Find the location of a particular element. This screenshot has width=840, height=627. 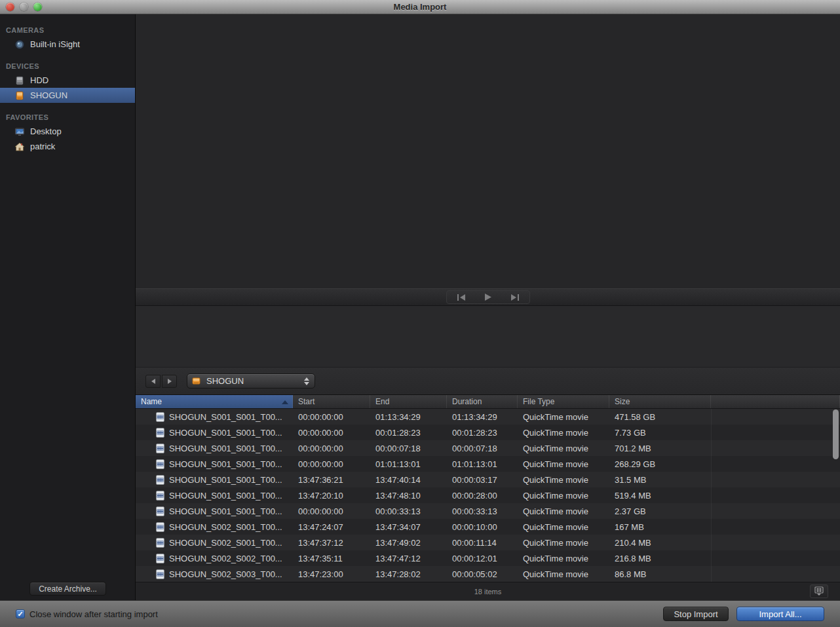

column-header-end: End is located at coordinates (409, 402).